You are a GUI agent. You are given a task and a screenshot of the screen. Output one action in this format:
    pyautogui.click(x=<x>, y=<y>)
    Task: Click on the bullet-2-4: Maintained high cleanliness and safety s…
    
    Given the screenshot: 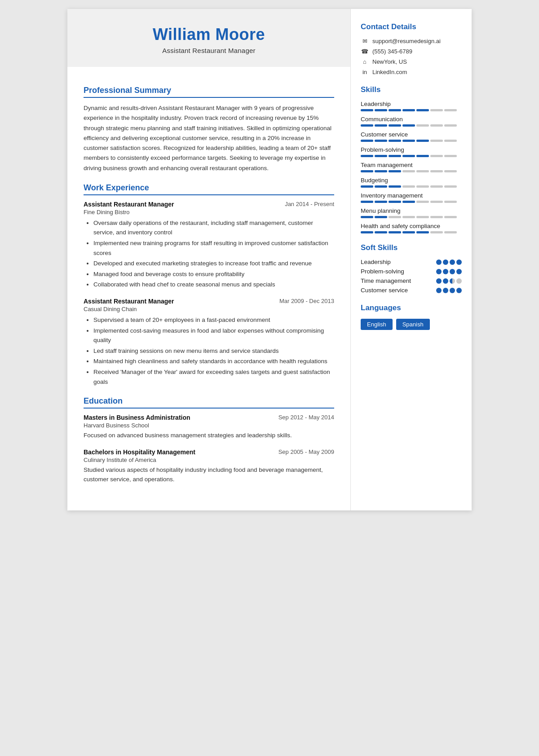 What is the action you would take?
    pyautogui.click(x=214, y=361)
    